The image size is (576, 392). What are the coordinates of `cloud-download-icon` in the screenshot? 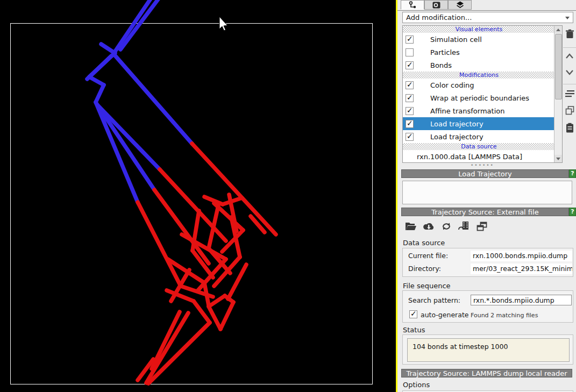 It's located at (429, 226).